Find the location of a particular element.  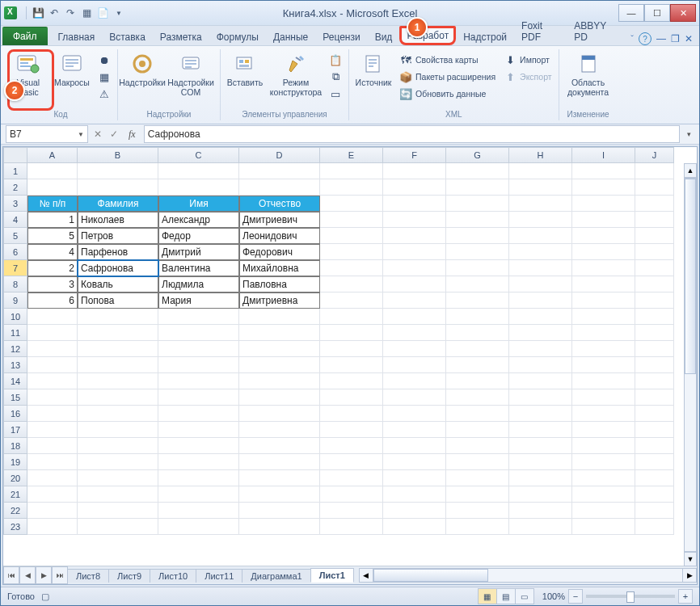

vscroll-track is located at coordinates (690, 365).